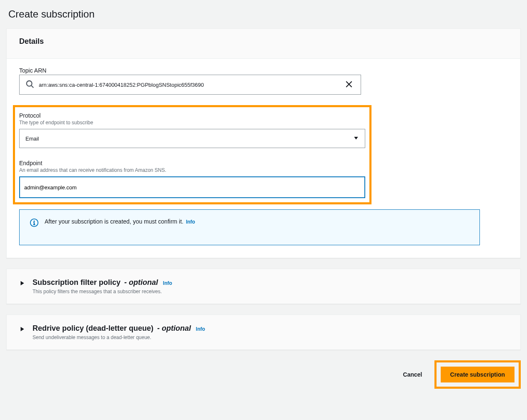 Image resolution: width=527 pixels, height=420 pixels. Describe the element at coordinates (192, 138) in the screenshot. I see `protocol-select: Email` at that location.